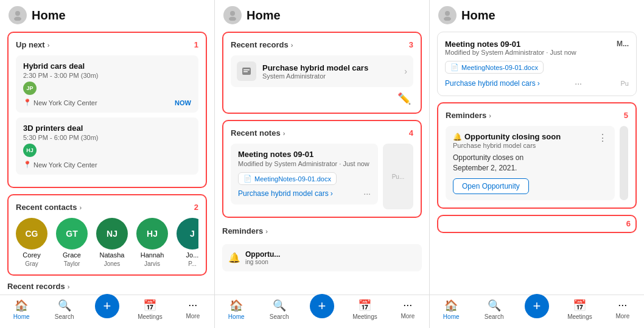 Image resolution: width=644 pixels, height=328 pixels. Describe the element at coordinates (22, 316) in the screenshot. I see `nav-home-label-1: Home` at that location.